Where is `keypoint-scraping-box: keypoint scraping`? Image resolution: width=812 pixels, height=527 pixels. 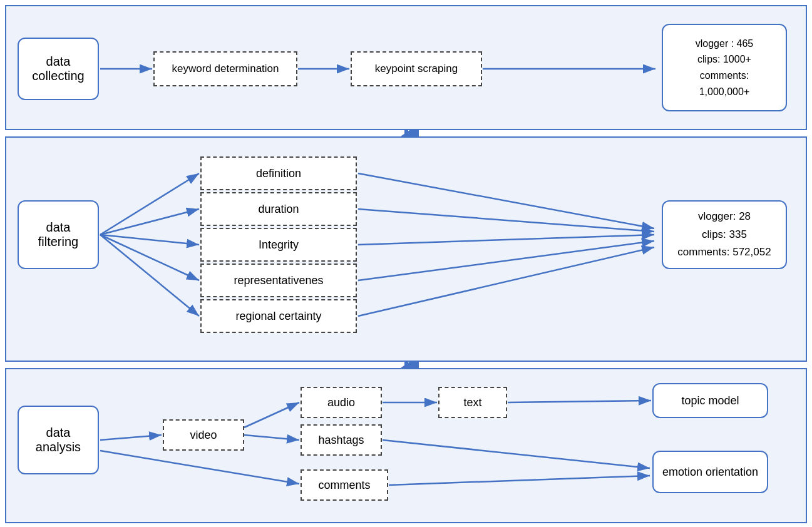 keypoint-scraping-box: keypoint scraping is located at coordinates (416, 69).